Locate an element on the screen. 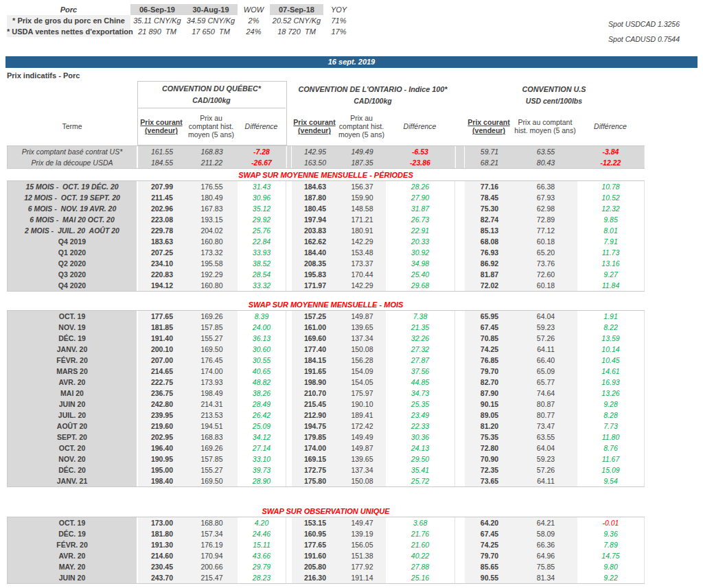  current-price-cell: 214.60 is located at coordinates (162, 556).